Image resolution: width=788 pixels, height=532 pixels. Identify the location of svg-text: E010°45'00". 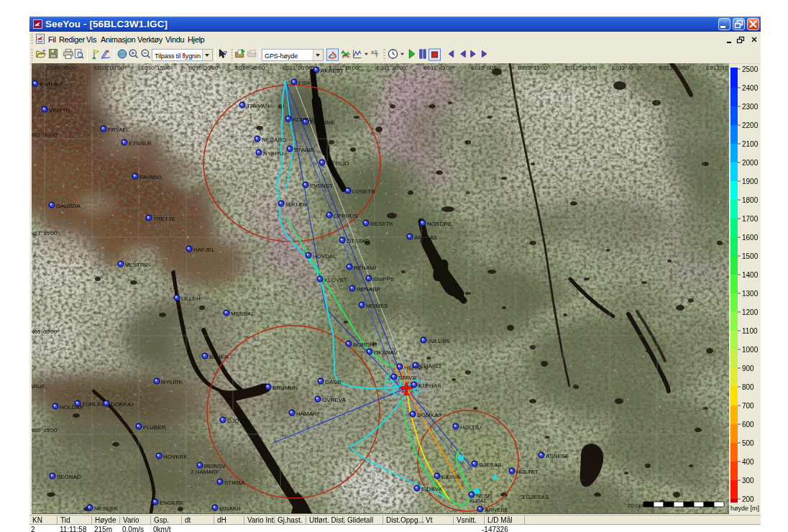
(251, 68).